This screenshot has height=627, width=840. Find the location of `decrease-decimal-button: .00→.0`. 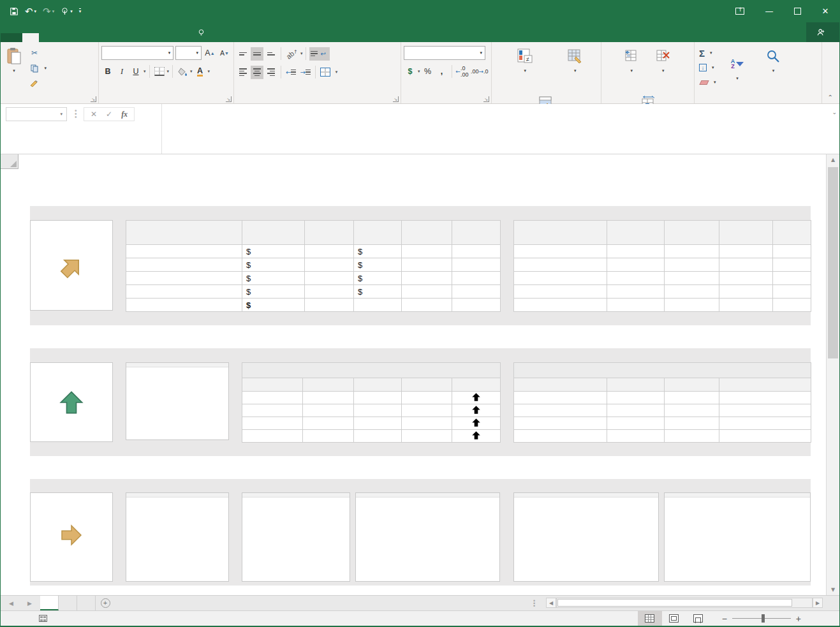

decrease-decimal-button: .00→.0 is located at coordinates (480, 71).